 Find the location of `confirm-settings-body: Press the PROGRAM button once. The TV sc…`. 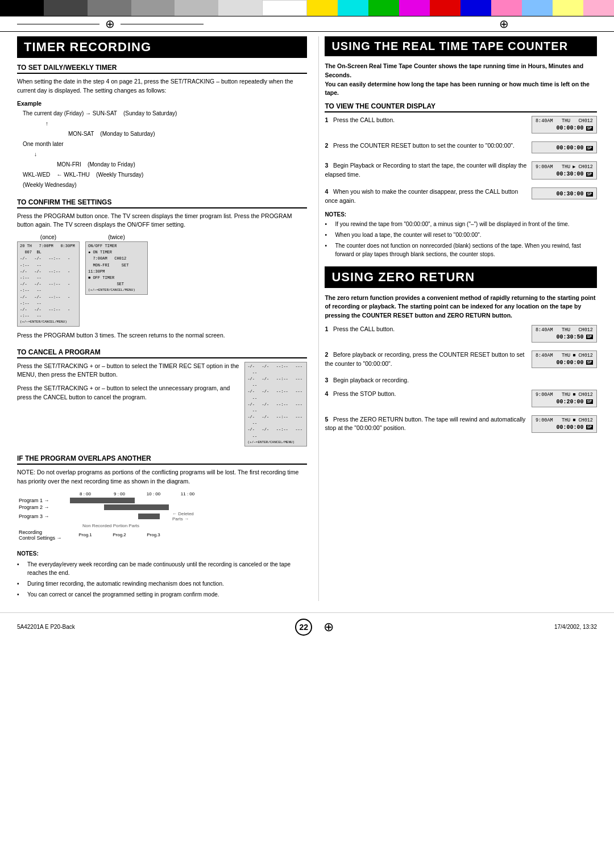

confirm-settings-body: Press the PROGRAM button once. The TV sc… is located at coordinates (162, 221).